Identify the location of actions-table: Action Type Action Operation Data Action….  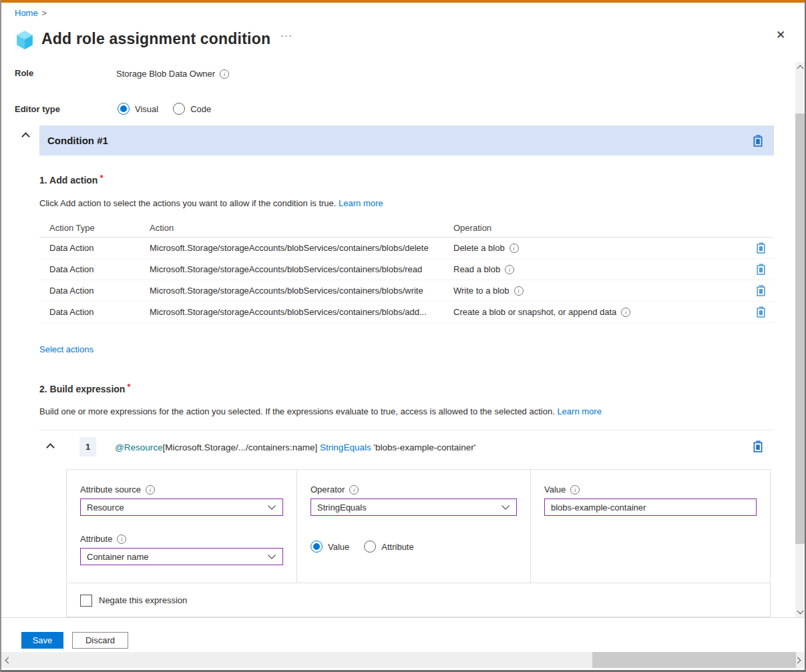
(407, 271).